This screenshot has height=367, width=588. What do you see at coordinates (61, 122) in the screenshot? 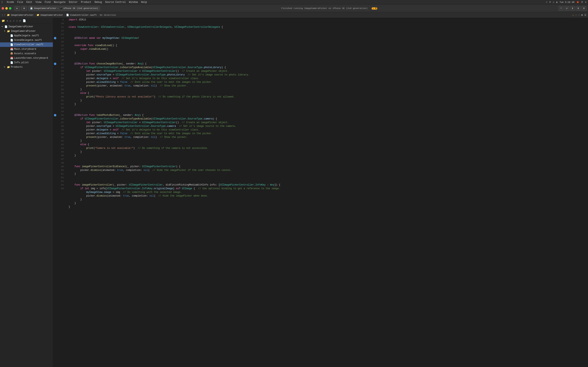
I see `ln-37: 37` at bounding box center [61, 122].